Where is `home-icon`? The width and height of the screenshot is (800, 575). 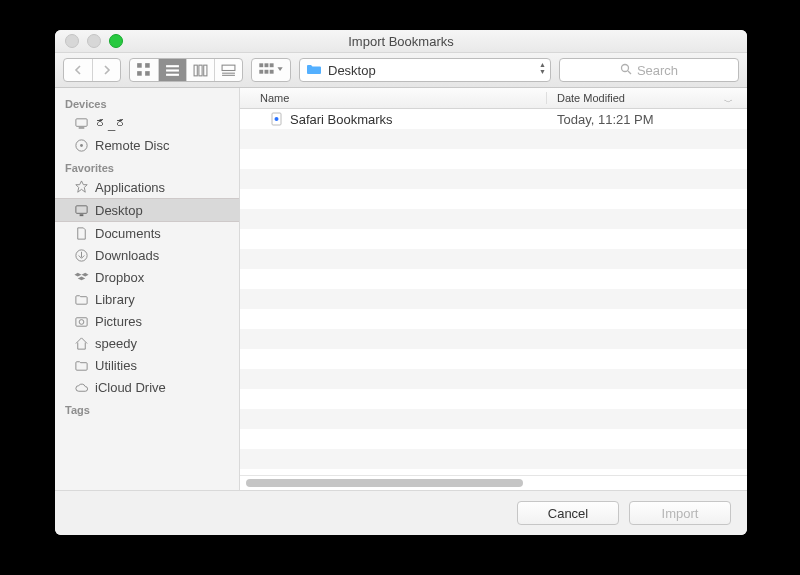 home-icon is located at coordinates (81, 343).